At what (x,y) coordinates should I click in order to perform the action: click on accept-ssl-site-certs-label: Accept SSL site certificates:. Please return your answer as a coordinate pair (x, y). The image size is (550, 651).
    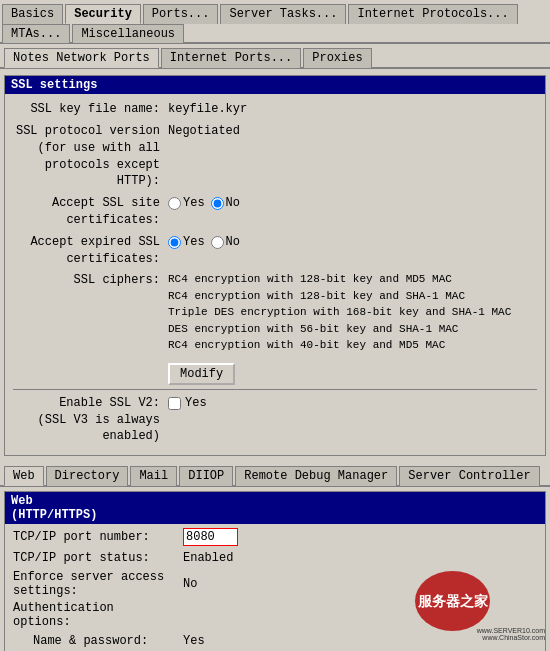
    Looking at the image, I should click on (90, 212).